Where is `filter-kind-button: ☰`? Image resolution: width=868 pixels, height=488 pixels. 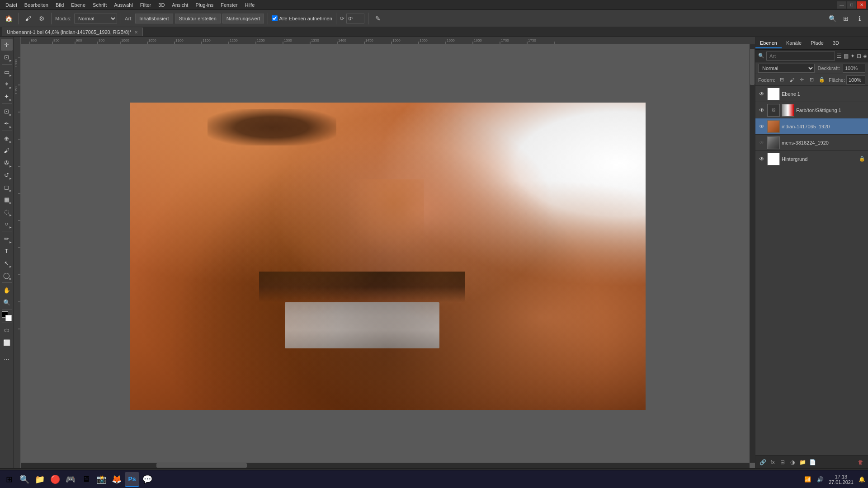 filter-kind-button: ☰ is located at coordinates (839, 56).